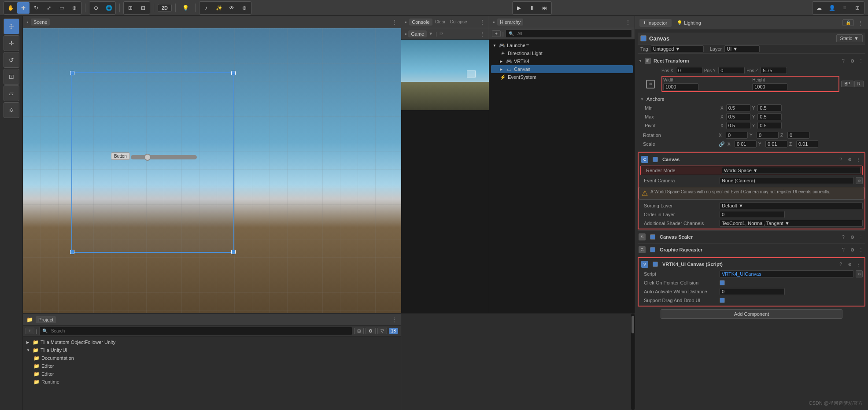  What do you see at coordinates (742, 49) in the screenshot?
I see `layer-dropdown: UI ▼` at bounding box center [742, 49].